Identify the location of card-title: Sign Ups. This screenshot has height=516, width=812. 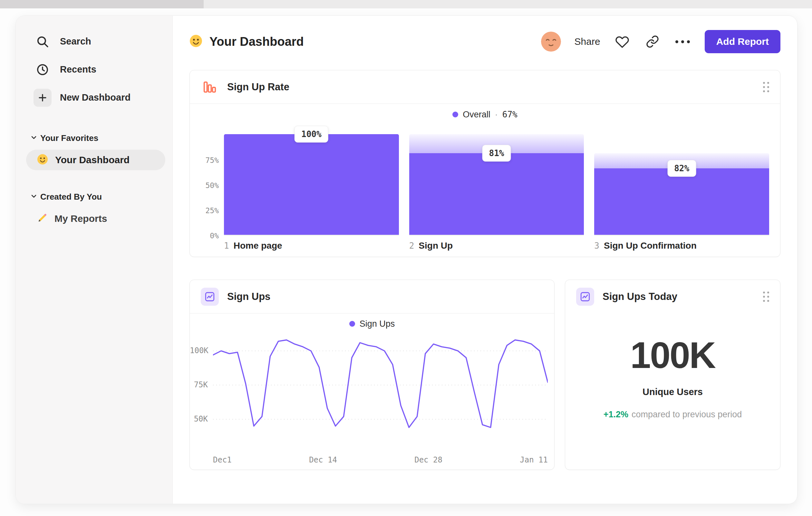
(385, 297).